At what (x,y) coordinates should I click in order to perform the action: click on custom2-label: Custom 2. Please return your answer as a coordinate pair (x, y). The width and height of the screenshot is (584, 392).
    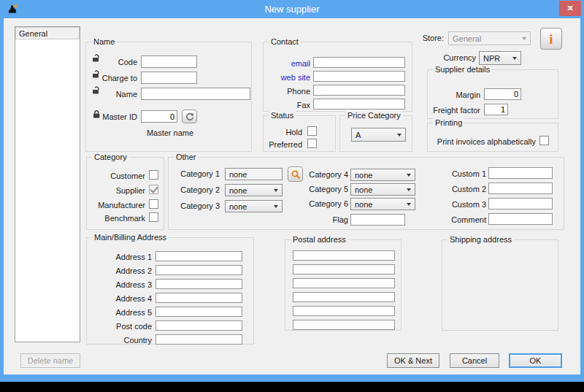
    Looking at the image, I should click on (461, 189).